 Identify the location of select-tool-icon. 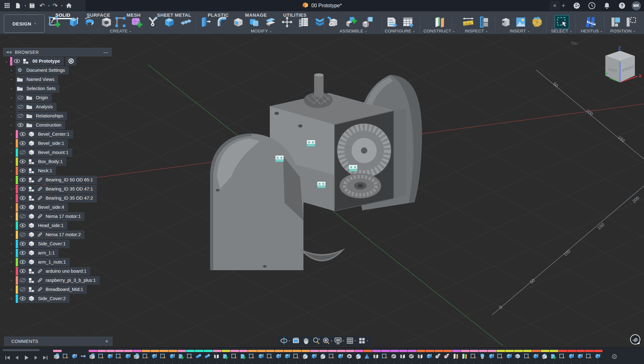
(562, 22).